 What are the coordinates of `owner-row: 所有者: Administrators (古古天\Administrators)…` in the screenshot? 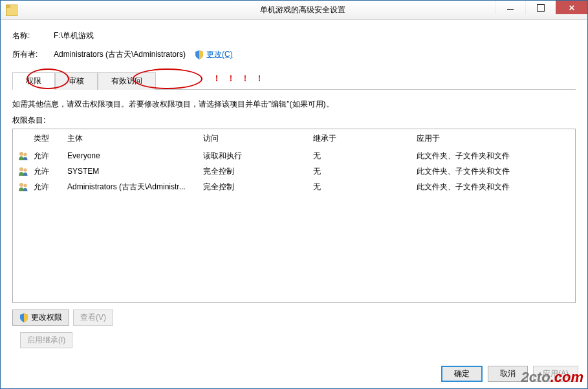 It's located at (294, 54).